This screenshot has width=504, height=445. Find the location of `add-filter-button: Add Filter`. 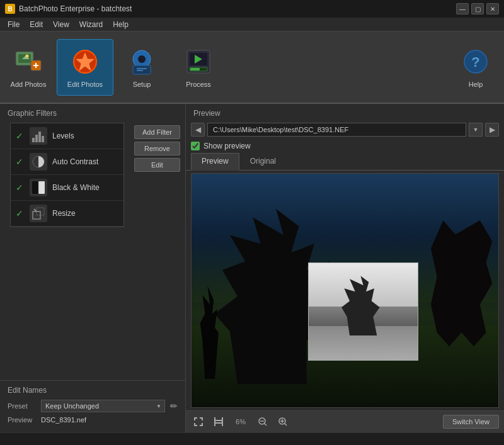

add-filter-button: Add Filter is located at coordinates (158, 132).